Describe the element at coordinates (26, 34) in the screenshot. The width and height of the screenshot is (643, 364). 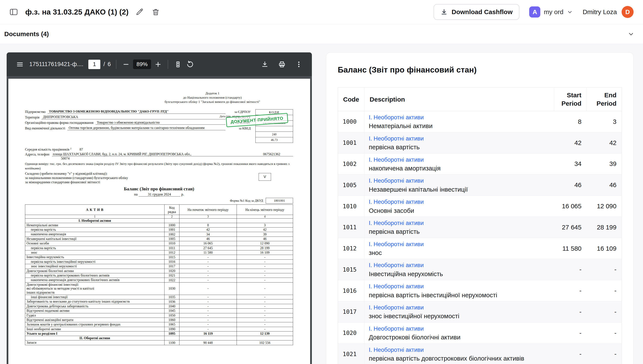
I see `documents-label: Documents (4)` at that location.